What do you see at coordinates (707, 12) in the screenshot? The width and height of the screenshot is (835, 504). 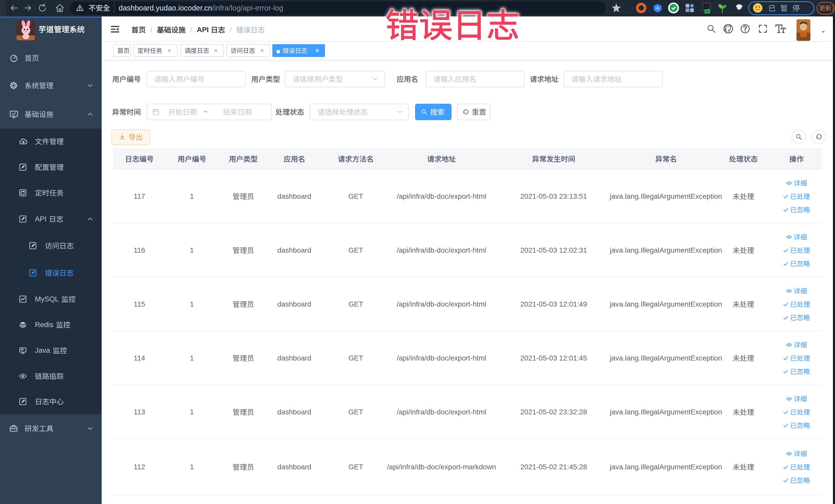 I see `svg-text: on` at bounding box center [707, 12].